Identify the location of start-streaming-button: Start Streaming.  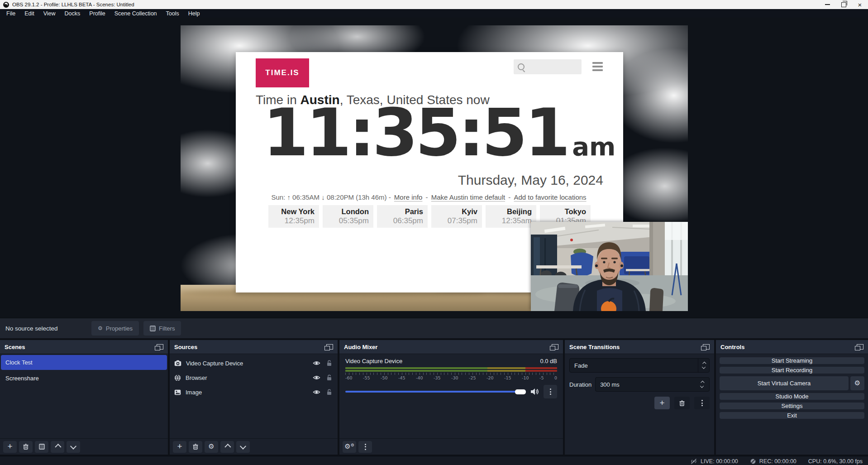
(792, 360).